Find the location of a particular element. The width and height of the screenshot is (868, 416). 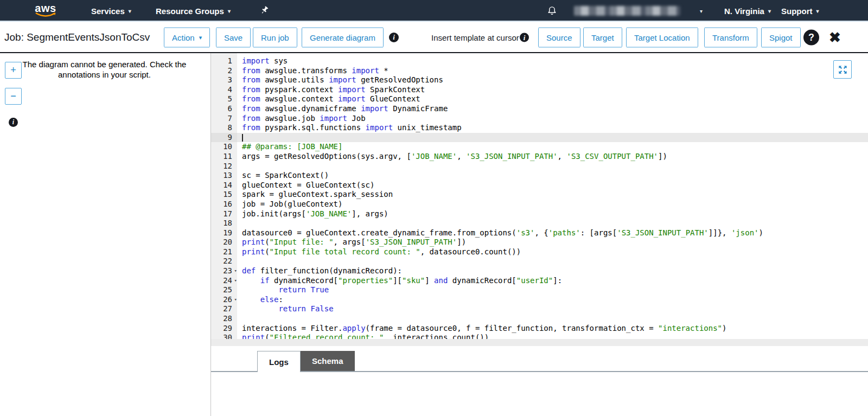

close-icon: ✖ is located at coordinates (835, 37).